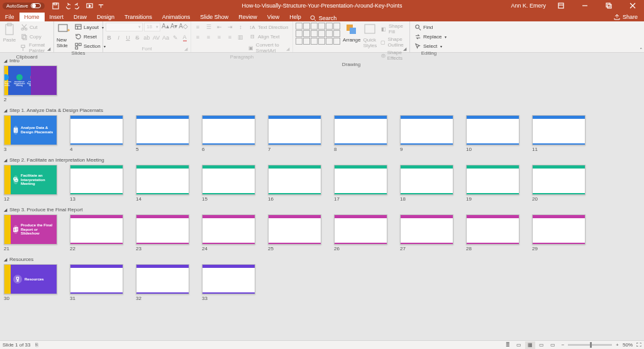 This screenshot has height=349, width=644. What do you see at coordinates (639, 345) in the screenshot?
I see `fit-to-window-button: ⛶` at bounding box center [639, 345].